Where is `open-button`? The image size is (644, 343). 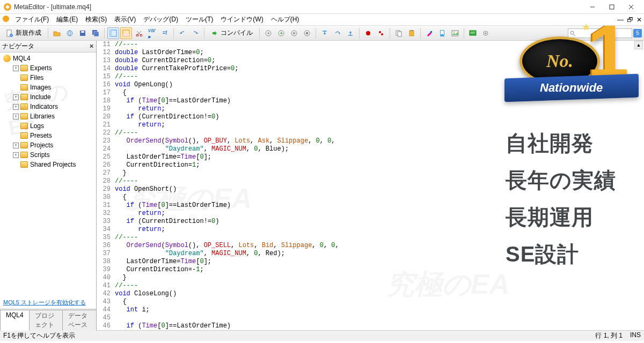 open-button is located at coordinates (57, 33).